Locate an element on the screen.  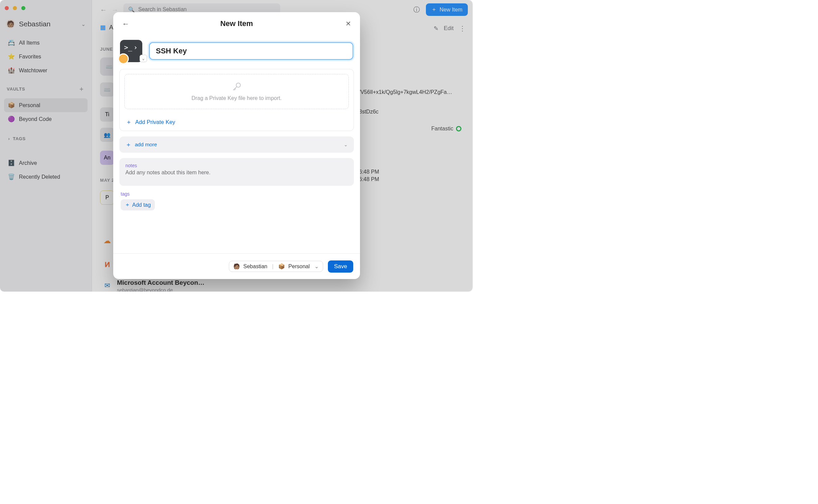
key-badge-icon is located at coordinates (123, 59).